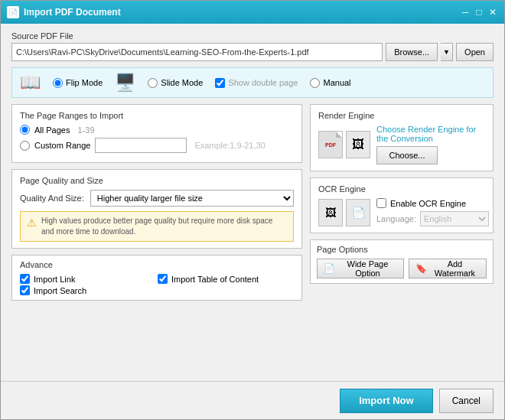 The image size is (505, 420). What do you see at coordinates (157, 278) in the screenshot?
I see `advance-section: Advance Import Link Import Table of Cont…` at bounding box center [157, 278].